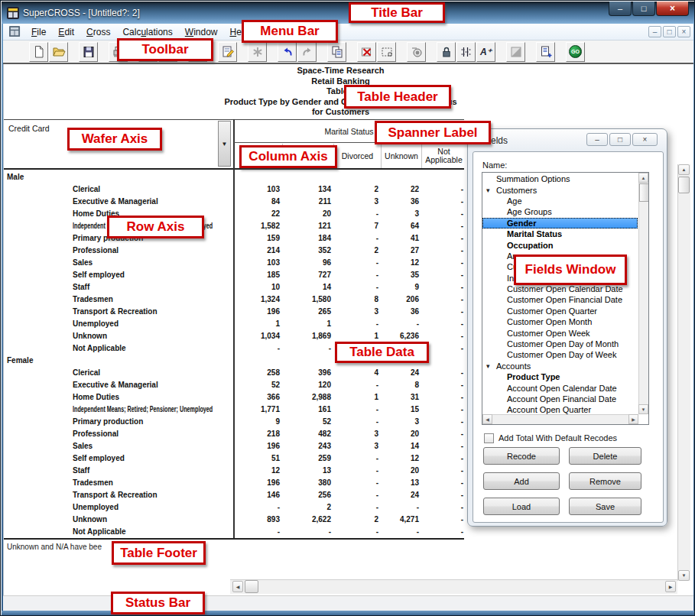  Describe the element at coordinates (684, 185) in the screenshot. I see `vertical-scrollbar-thumb` at that location.